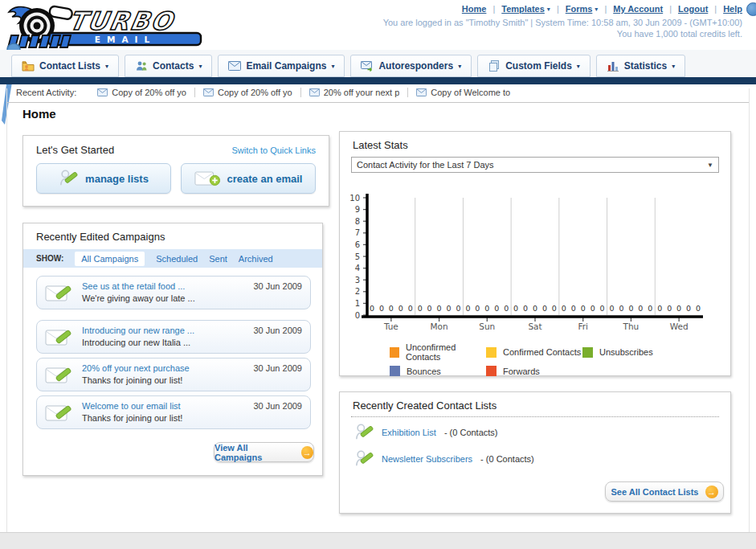 The height and width of the screenshot is (549, 756). Describe the element at coordinates (65, 66) in the screenshot. I see `tab-contact-lists: Contact Lists ▾` at that location.